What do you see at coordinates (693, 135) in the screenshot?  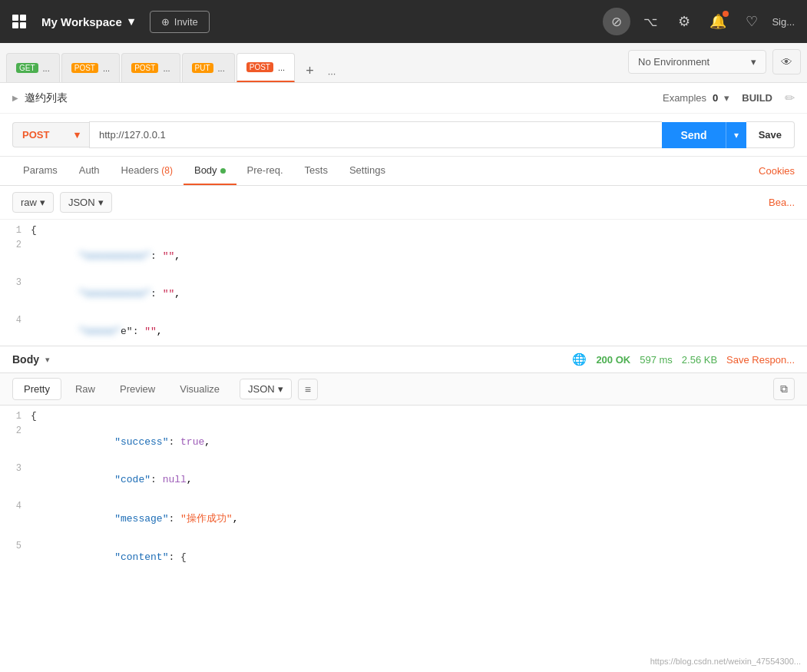 I see `send-button: Send` at bounding box center [693, 135].